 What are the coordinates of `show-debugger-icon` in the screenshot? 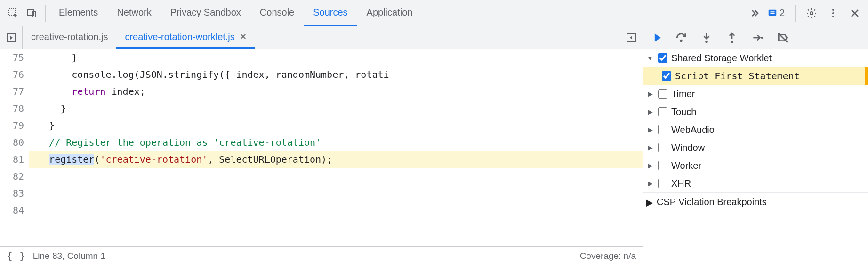 It's located at (631, 38).